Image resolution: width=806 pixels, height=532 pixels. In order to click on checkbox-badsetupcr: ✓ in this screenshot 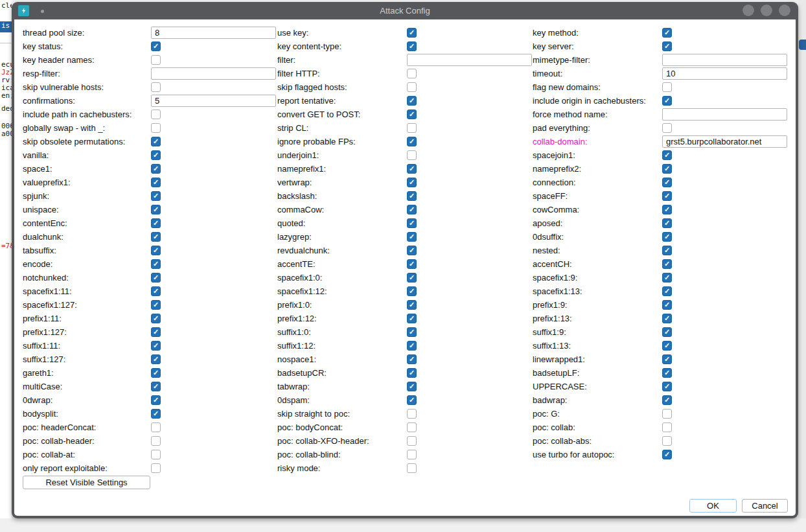, I will do `click(412, 373)`.